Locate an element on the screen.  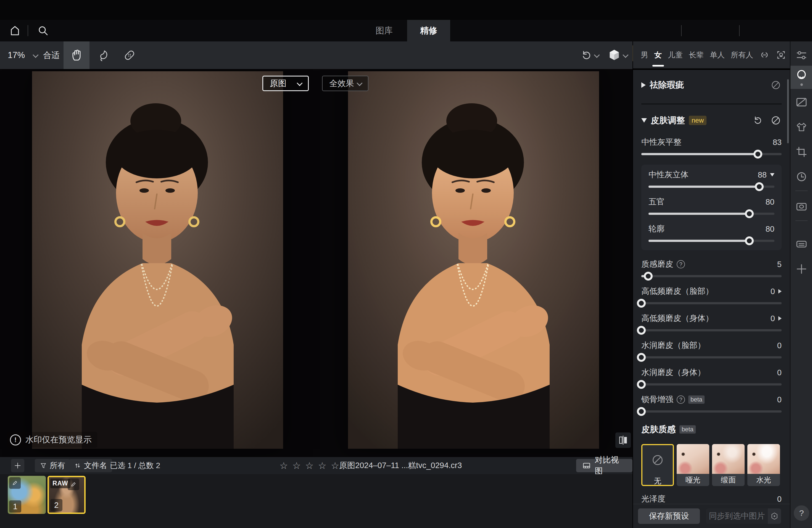
rail-clothes-button is located at coordinates (801, 127).